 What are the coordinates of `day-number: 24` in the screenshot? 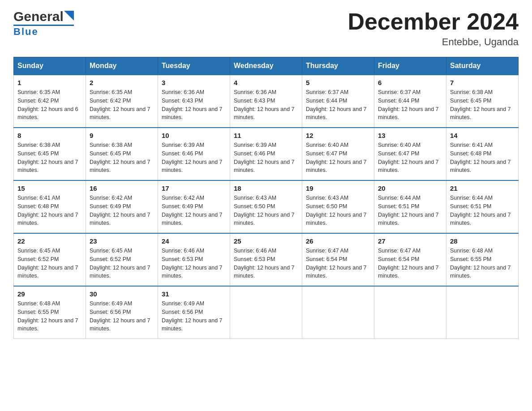 It's located at (194, 241).